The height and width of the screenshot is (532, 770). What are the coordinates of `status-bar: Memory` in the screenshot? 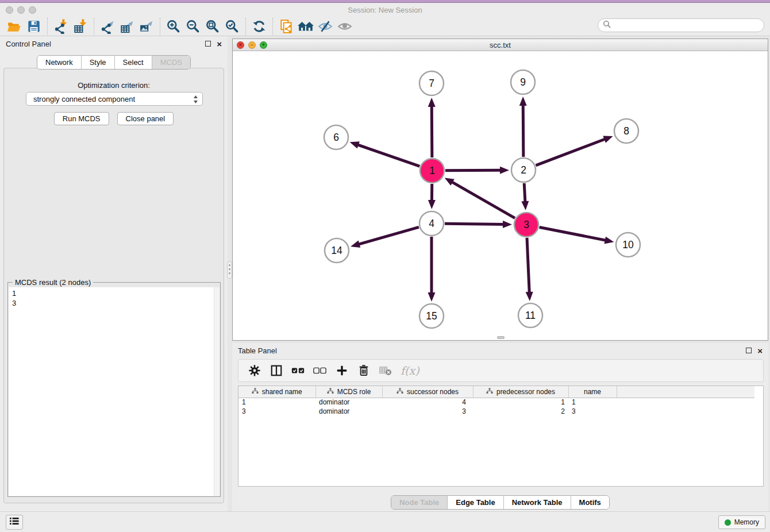 It's located at (385, 522).